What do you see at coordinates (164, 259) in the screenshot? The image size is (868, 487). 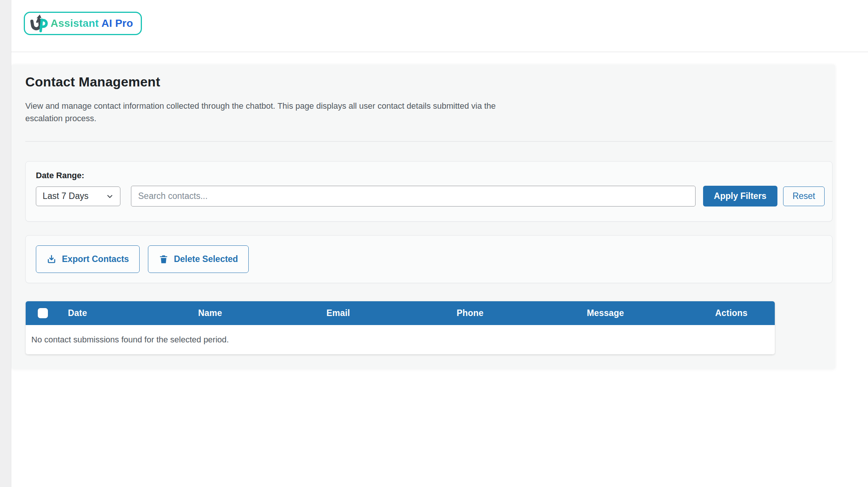 I see `trash-icon` at bounding box center [164, 259].